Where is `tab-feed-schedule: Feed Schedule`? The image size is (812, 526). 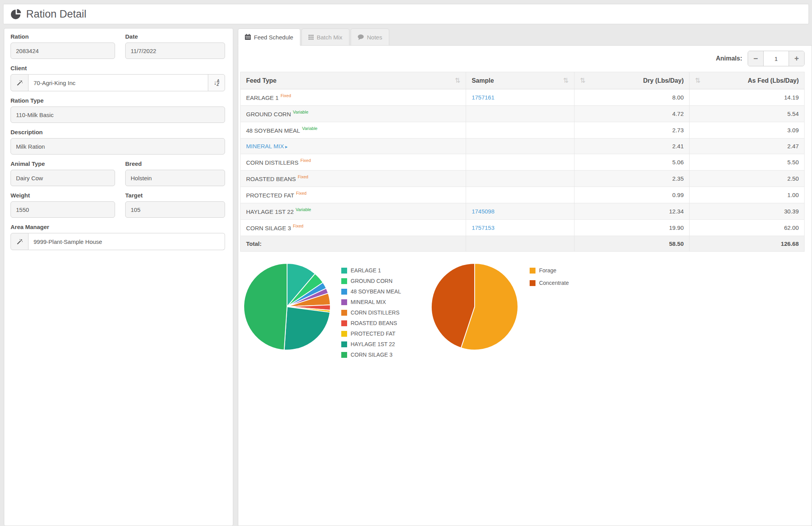
tab-feed-schedule: Feed Schedule is located at coordinates (269, 37).